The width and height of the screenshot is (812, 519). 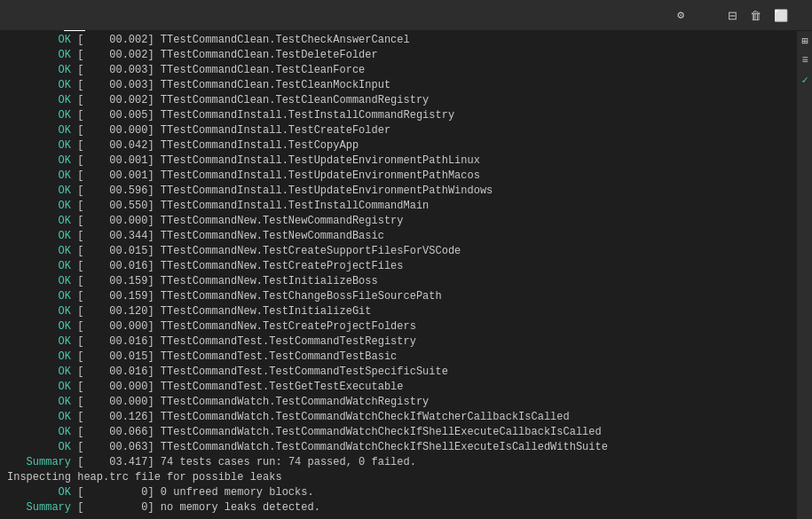 What do you see at coordinates (390, 326) in the screenshot?
I see `terminal-line: OK [ 00.000] TTestCommandNew.TestCreateP…` at bounding box center [390, 326].